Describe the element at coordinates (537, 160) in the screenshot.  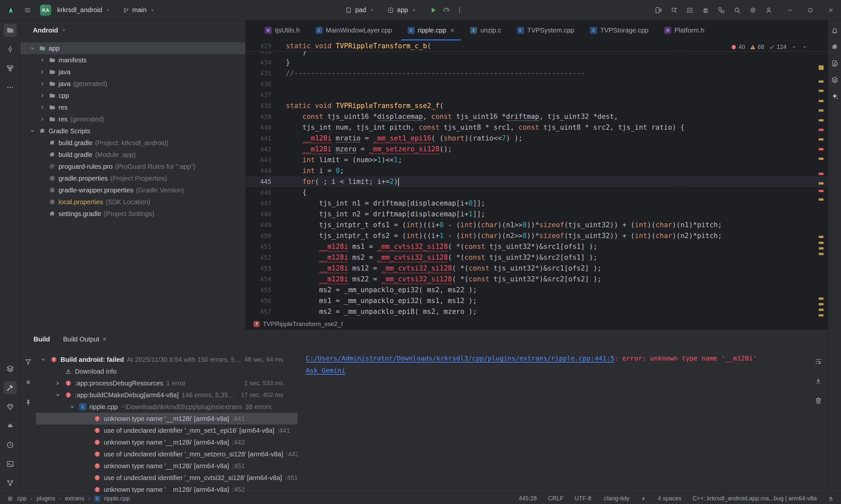
I see `code-line-443: 443 int limit = (num>>1)<<1;` at that location.